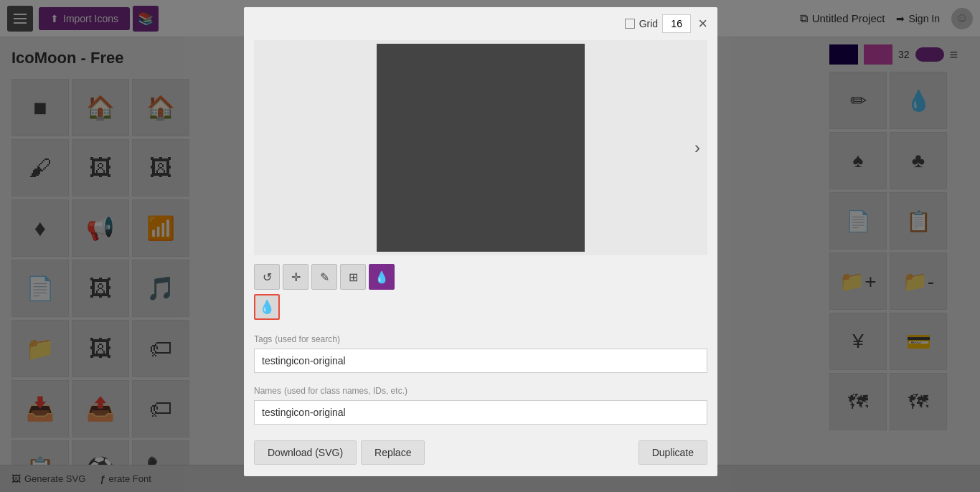 Image resolution: width=980 pixels, height=492 pixels. What do you see at coordinates (481, 453) in the screenshot?
I see `modal-footer: Download (SVG) Replace Duplicate` at bounding box center [481, 453].